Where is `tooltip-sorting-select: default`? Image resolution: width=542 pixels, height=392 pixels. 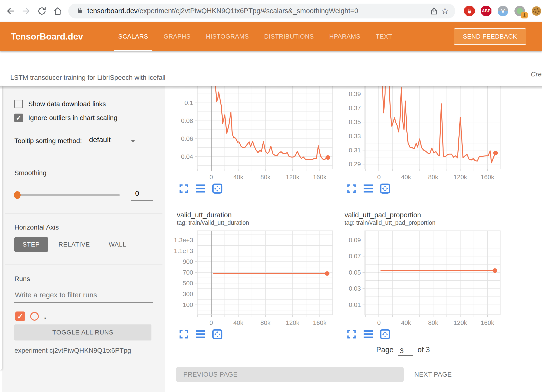 tooltip-sorting-select: default is located at coordinates (112, 141).